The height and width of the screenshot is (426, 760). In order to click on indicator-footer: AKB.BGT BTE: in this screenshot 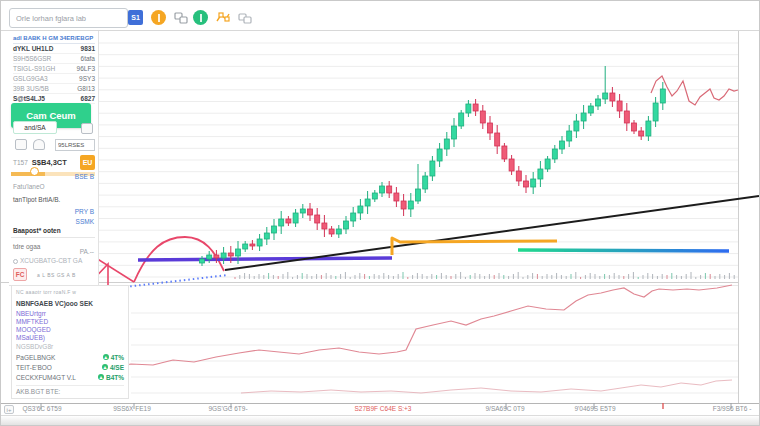, I will do `click(70, 390)`.